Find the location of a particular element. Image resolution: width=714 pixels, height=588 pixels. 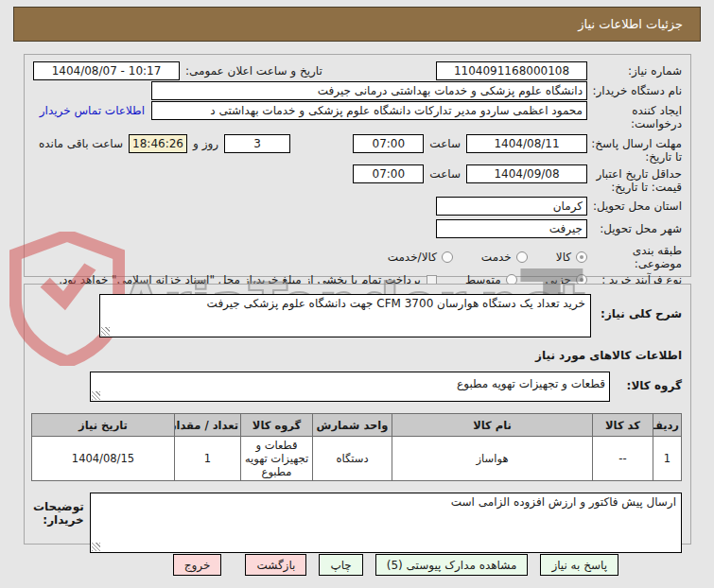

col-goods-code: کد کالا is located at coordinates (623, 425).